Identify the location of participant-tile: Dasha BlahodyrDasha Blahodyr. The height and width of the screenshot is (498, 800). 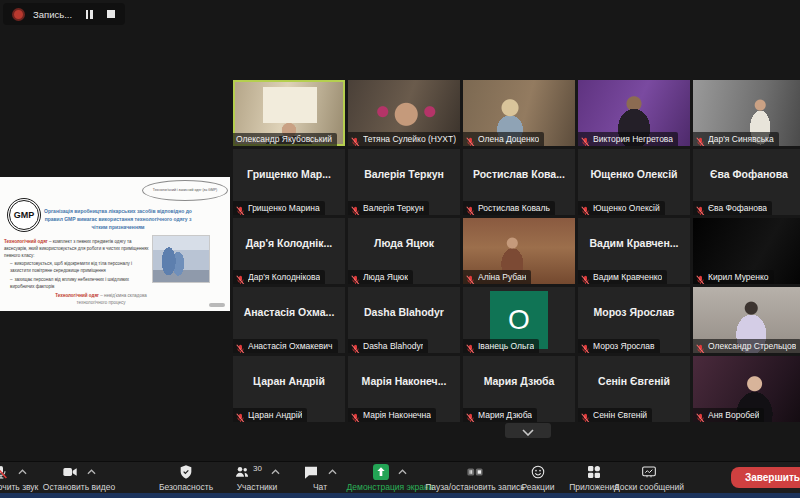
(404, 320).